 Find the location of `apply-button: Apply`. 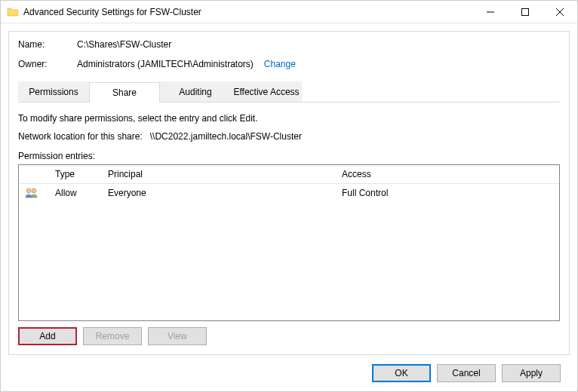

apply-button: Apply is located at coordinates (531, 373).